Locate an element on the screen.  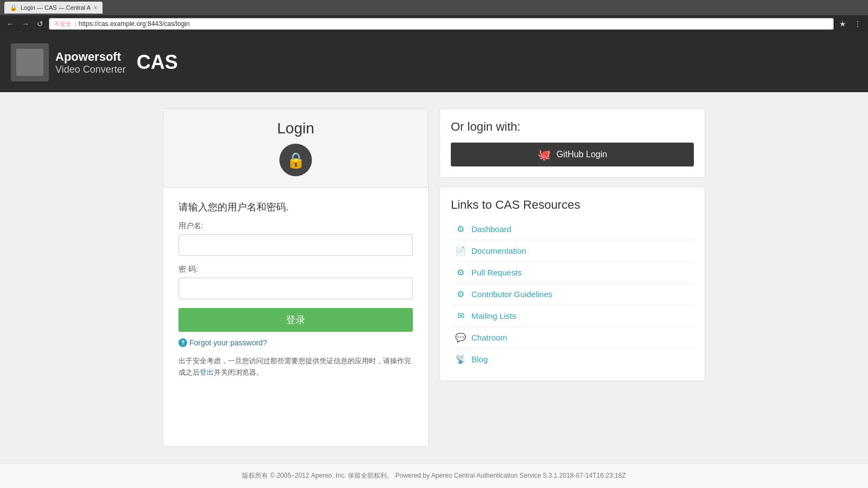
resource-label: Contributor Guidelines is located at coordinates (512, 294).